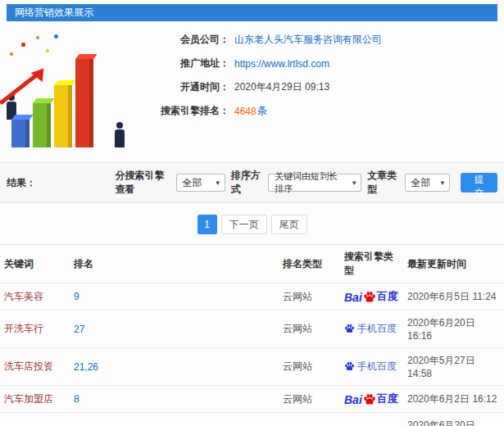 Image resolution: width=504 pixels, height=426 pixels. I want to click on info-row-url: 推广地址： https://www.lrtlsd.com, so click(321, 64).